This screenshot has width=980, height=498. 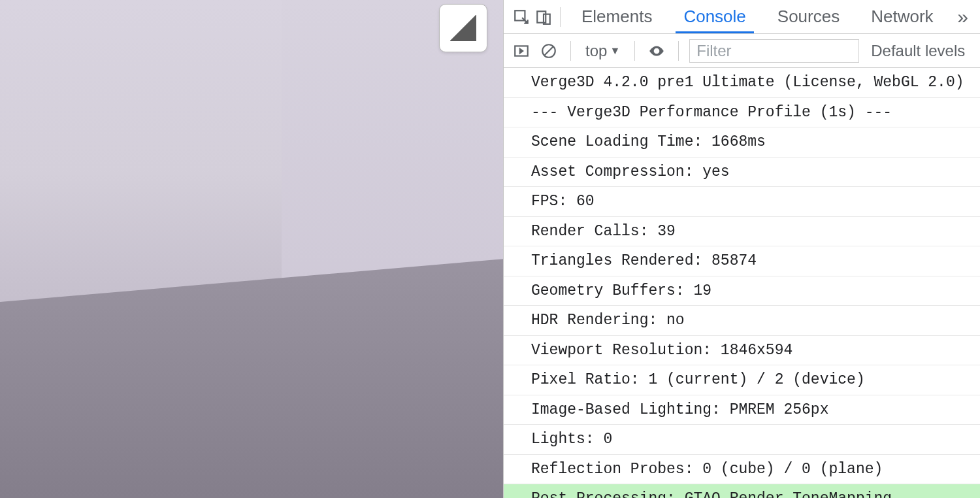 What do you see at coordinates (742, 232) in the screenshot?
I see `console-log-line: Render Calls: 39` at bounding box center [742, 232].